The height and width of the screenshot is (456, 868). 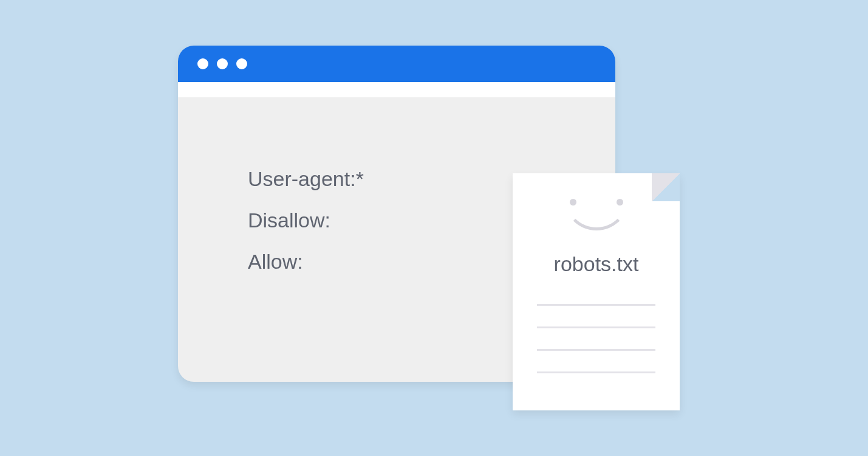 What do you see at coordinates (596, 264) in the screenshot?
I see `file-title: robots.txt` at bounding box center [596, 264].